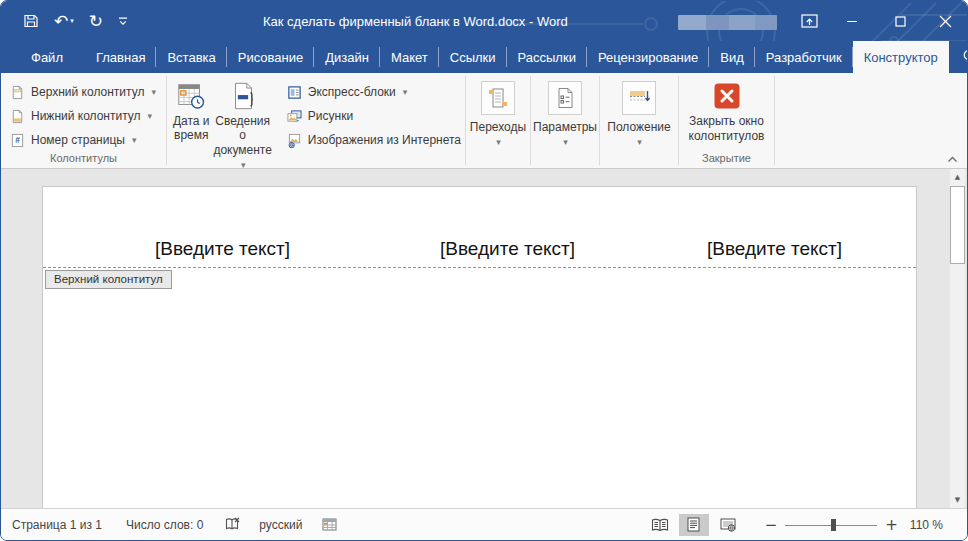 This screenshot has width=968, height=541. Describe the element at coordinates (47, 57) in the screenshot. I see `tab-file: Файл` at that location.